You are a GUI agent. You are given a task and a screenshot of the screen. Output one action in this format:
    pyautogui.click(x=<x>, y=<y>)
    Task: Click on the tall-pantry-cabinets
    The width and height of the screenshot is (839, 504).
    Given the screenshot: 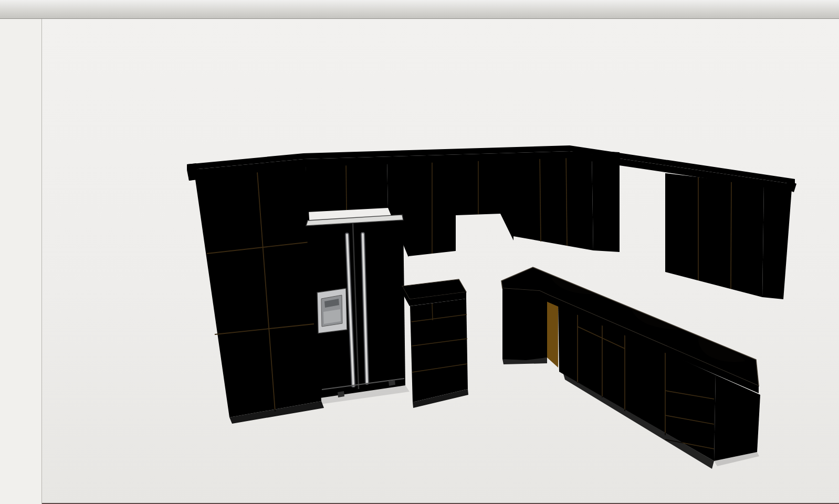 What is the action you would take?
    pyautogui.click(x=259, y=294)
    